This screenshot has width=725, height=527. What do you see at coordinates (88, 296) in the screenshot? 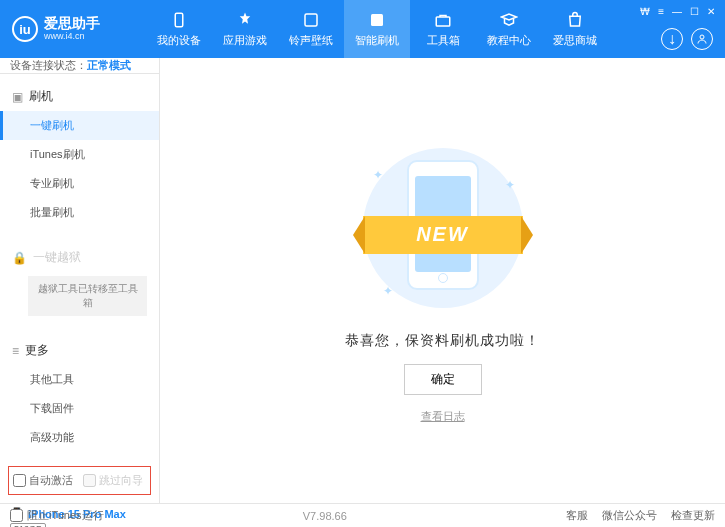
I see `sidebar-jailbreak-notice: 越狱工具已转移至工具箱` at bounding box center [88, 296].